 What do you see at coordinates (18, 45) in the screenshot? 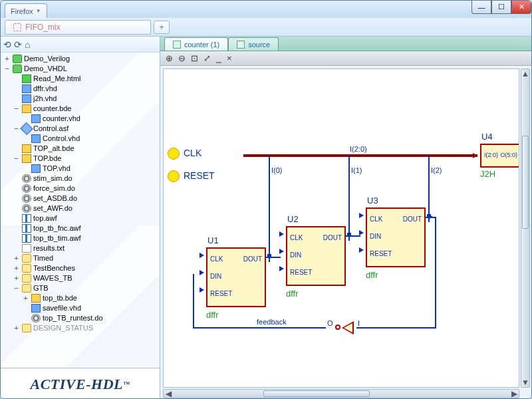
I see `nav-fwd-icon: ⟳` at bounding box center [18, 45].